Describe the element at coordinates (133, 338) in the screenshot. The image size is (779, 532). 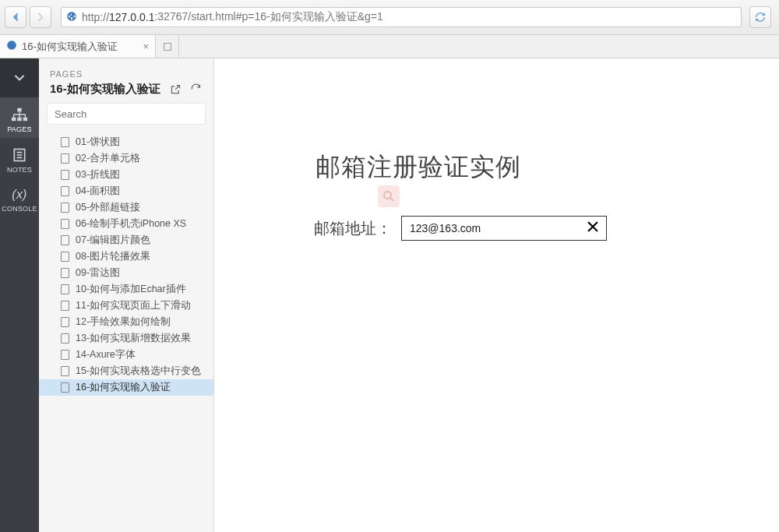
I see `sidebar-page-label: 13-如何实现新增数据效果` at that location.